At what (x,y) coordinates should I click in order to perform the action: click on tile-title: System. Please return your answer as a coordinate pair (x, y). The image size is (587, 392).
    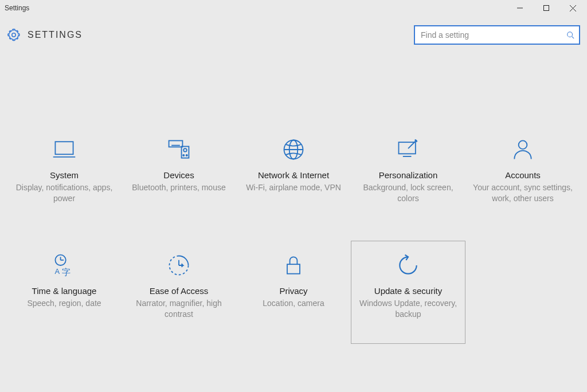
    Looking at the image, I should click on (64, 175).